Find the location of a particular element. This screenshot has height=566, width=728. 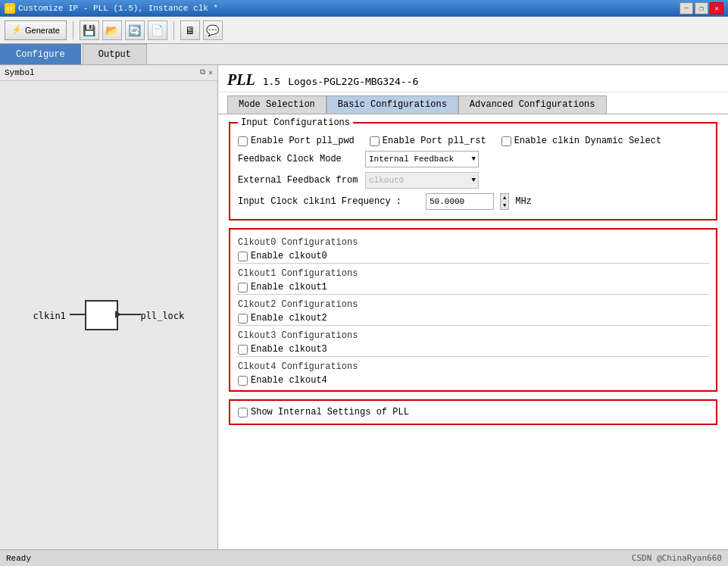

enable-clkout0-item: Enable clkout0 is located at coordinates (473, 256).